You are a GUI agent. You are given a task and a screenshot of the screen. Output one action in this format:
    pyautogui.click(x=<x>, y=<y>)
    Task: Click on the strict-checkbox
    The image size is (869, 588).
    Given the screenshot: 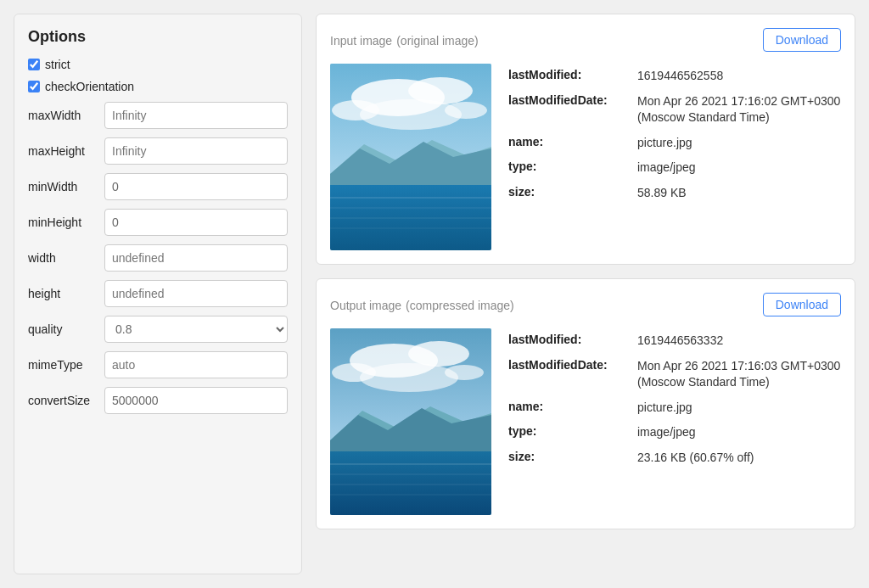 What is the action you would take?
    pyautogui.click(x=34, y=64)
    